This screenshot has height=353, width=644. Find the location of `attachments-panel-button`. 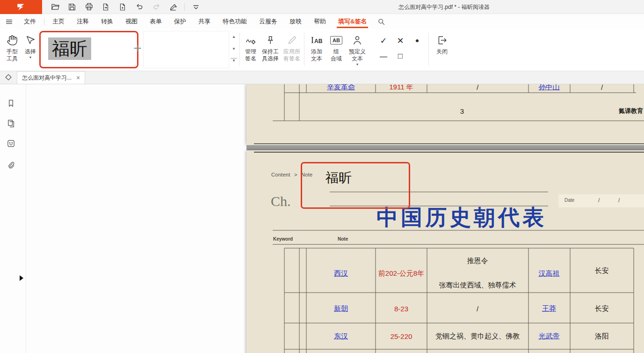

attachments-panel-button is located at coordinates (11, 165).